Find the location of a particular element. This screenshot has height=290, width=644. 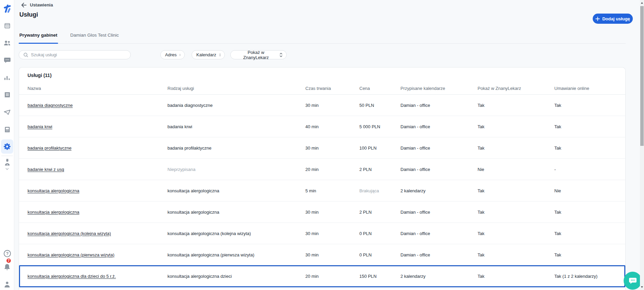

tab-damian-glos-test-clinic: Damian Glos Test Clinic is located at coordinates (94, 38).